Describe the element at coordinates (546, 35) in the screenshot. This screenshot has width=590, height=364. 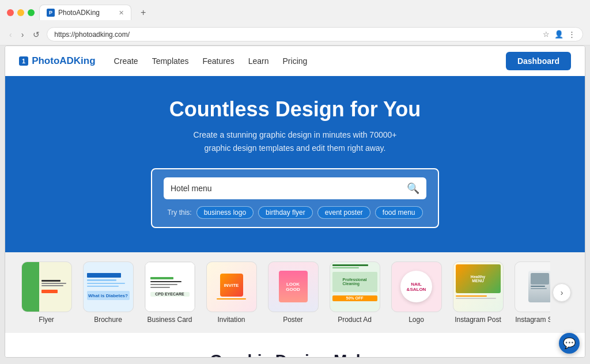
I see `bookmark-icon: ☆` at that location.